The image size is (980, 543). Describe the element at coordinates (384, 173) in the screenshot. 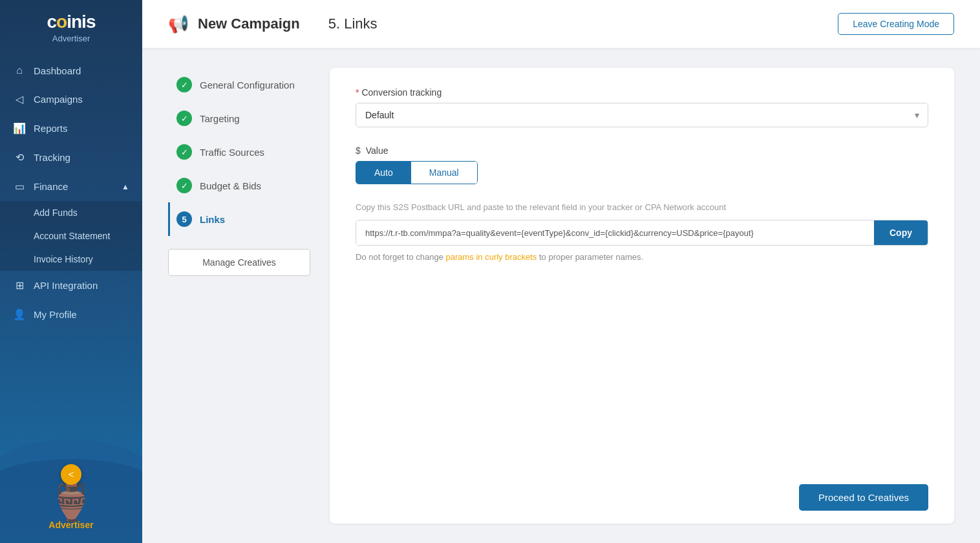

I see `auto-toggle-button: Auto` at that location.